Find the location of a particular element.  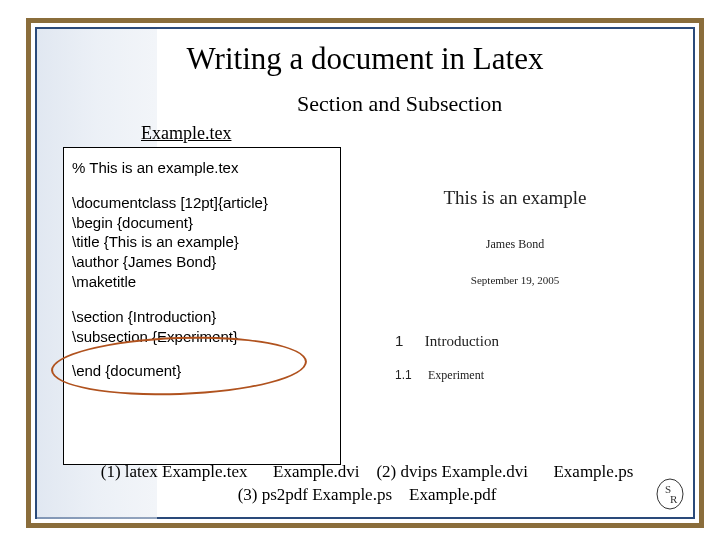

output-subsection: 1.1 Experiment is located at coordinates (529, 376).